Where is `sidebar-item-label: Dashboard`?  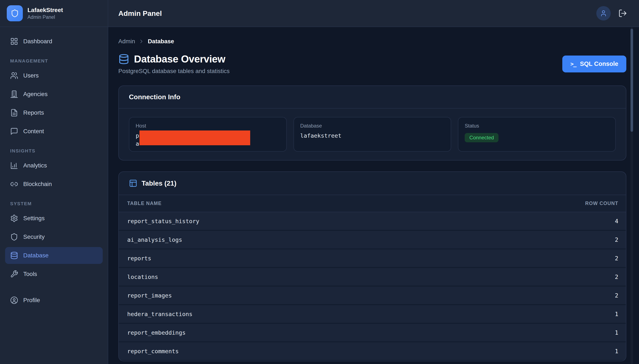
sidebar-item-label: Dashboard is located at coordinates (38, 42).